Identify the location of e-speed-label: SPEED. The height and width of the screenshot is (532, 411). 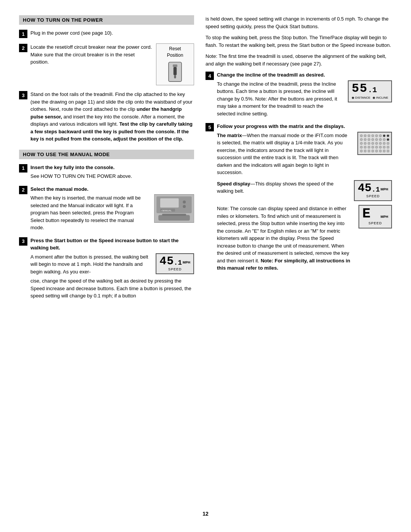
(375, 224).